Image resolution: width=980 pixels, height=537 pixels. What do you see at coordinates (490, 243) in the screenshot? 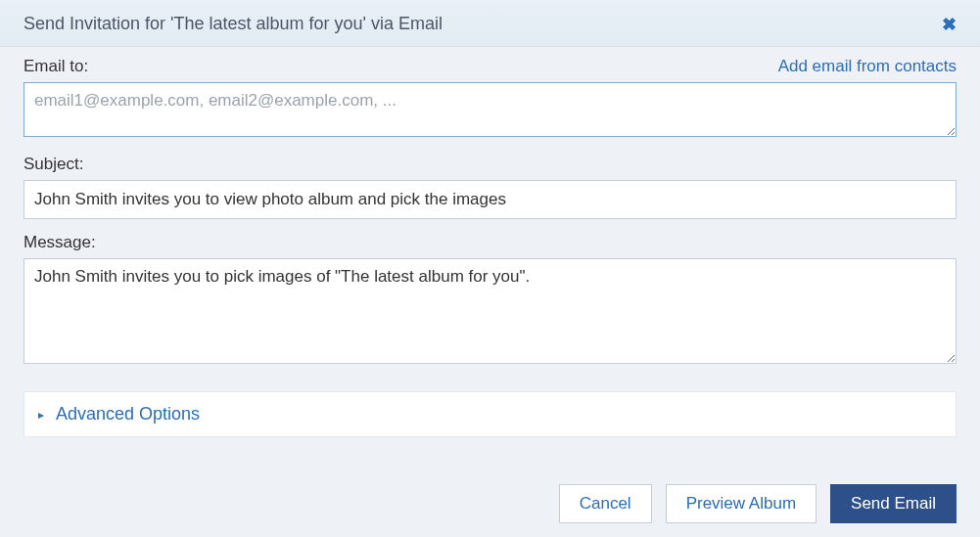
I see `message-label-row: Message:` at bounding box center [490, 243].